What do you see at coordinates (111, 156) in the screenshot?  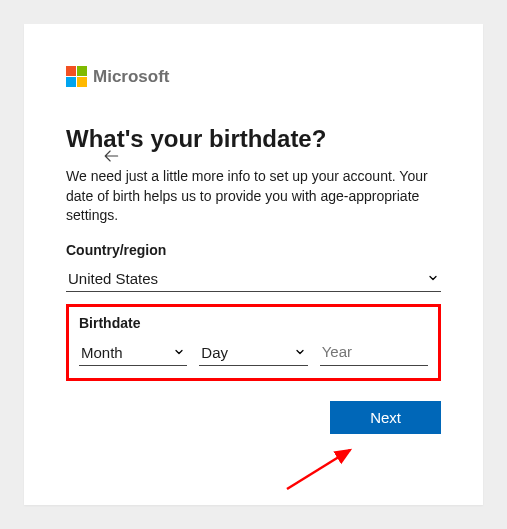 I see `back-button` at bounding box center [111, 156].